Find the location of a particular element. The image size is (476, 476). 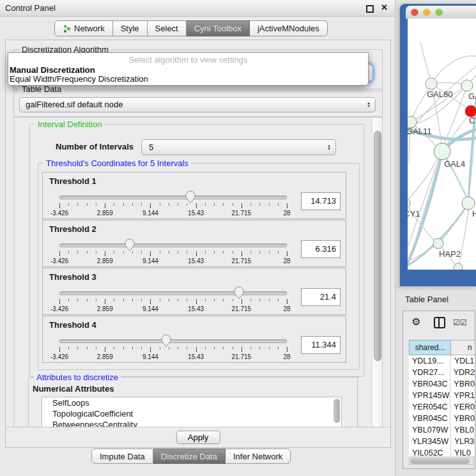

vertical-scrollbar is located at coordinates (377, 272).